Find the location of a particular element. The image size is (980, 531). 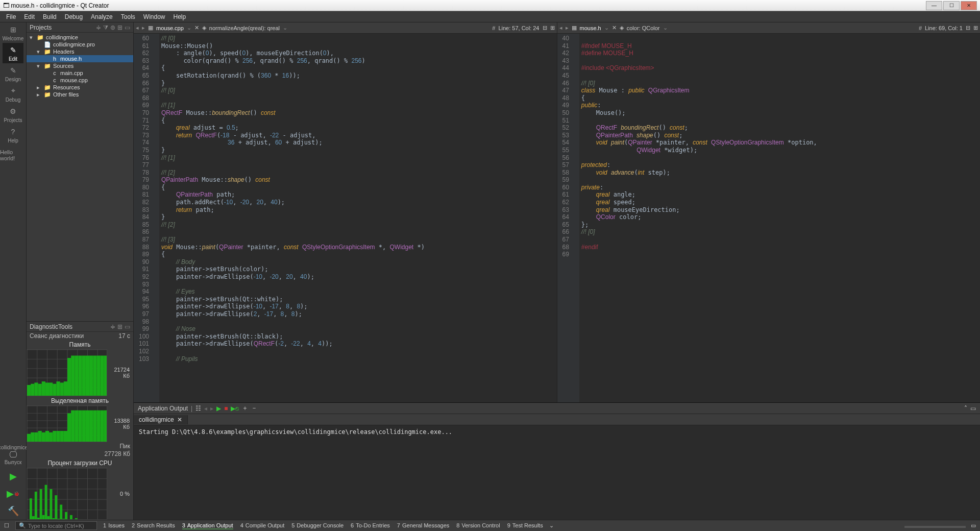

file-icon: 📁 is located at coordinates (47, 66).